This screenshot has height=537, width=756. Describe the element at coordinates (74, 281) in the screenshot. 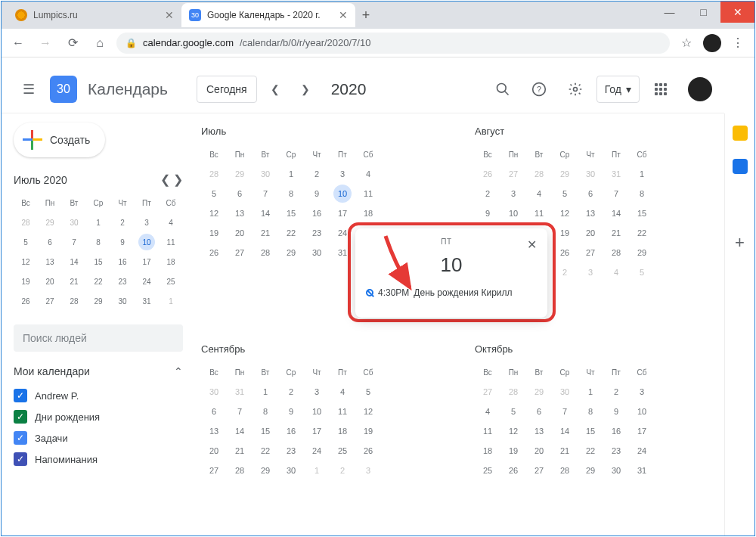

I see `minical-day: 21` at that location.